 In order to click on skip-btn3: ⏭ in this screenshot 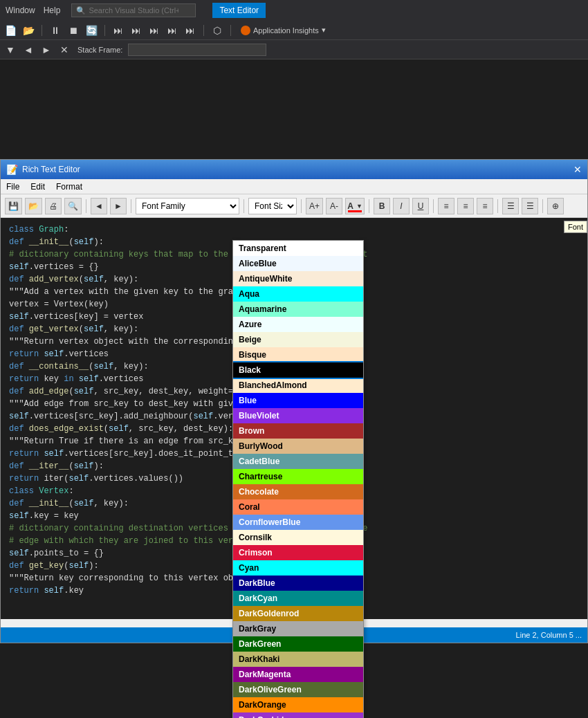, I will do `click(154, 30)`.